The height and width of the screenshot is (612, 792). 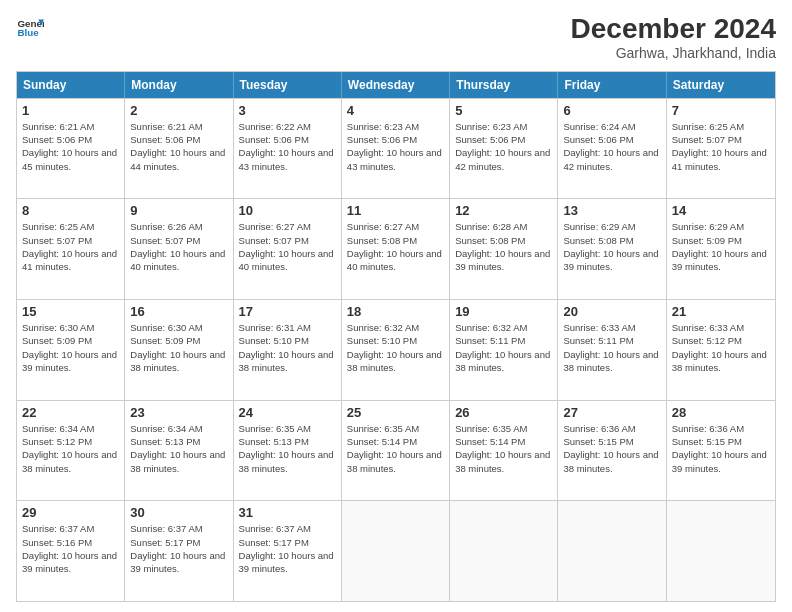 What do you see at coordinates (70, 210) in the screenshot?
I see `day-number: 8` at bounding box center [70, 210].